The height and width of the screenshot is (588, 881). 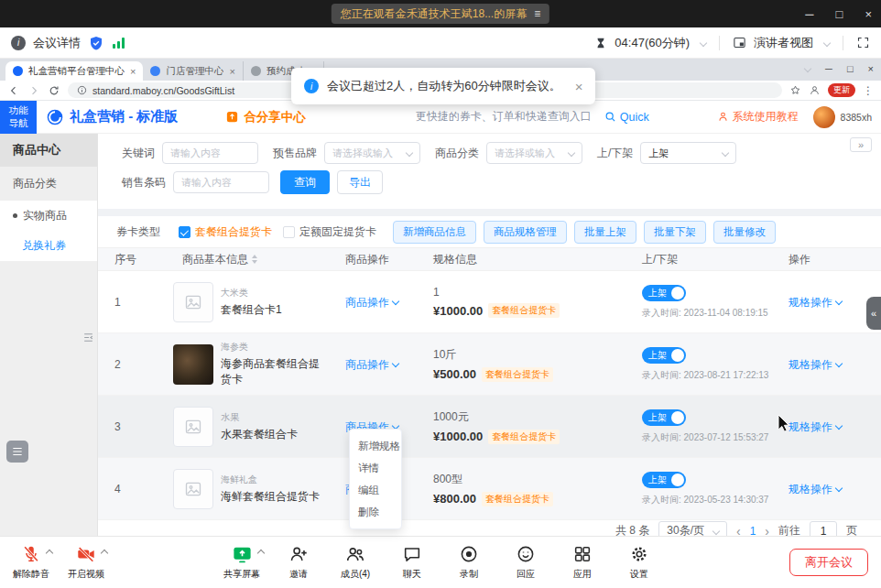 What do you see at coordinates (250, 365) in the screenshot?
I see `product-cell: 海参类 海参商品套餐组合提货卡` at bounding box center [250, 365].